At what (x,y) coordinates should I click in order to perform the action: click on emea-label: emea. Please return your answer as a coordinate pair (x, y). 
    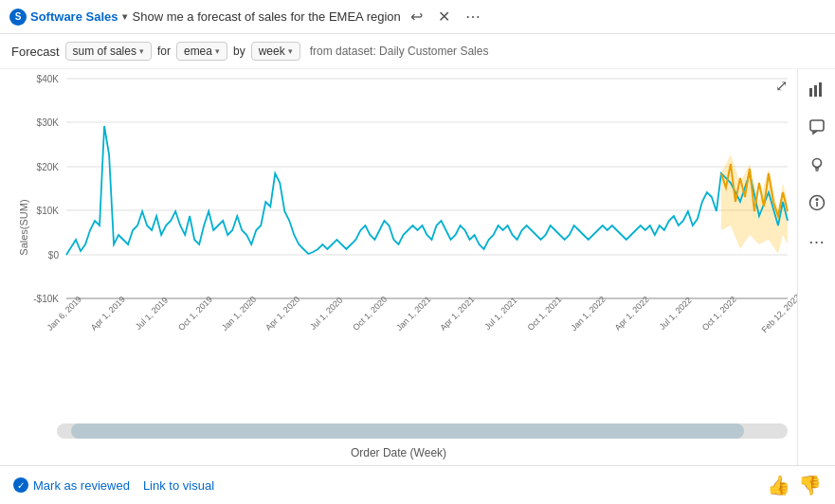
    Looking at the image, I should click on (198, 51).